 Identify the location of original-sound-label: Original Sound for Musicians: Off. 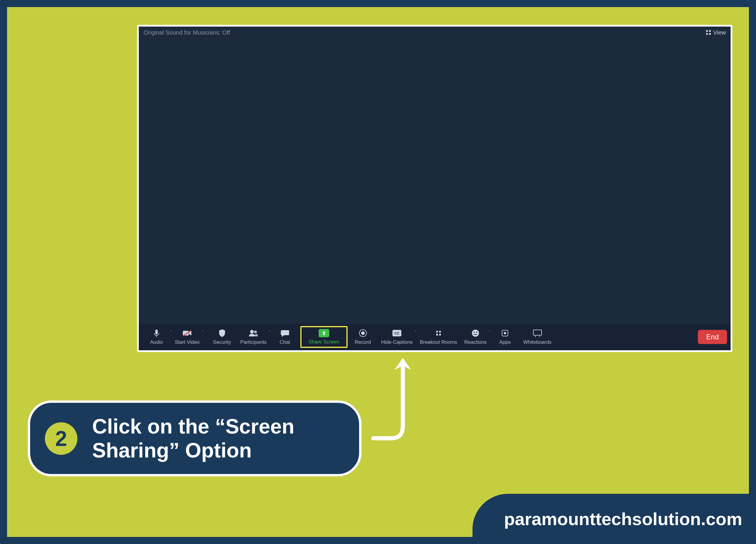
(187, 33).